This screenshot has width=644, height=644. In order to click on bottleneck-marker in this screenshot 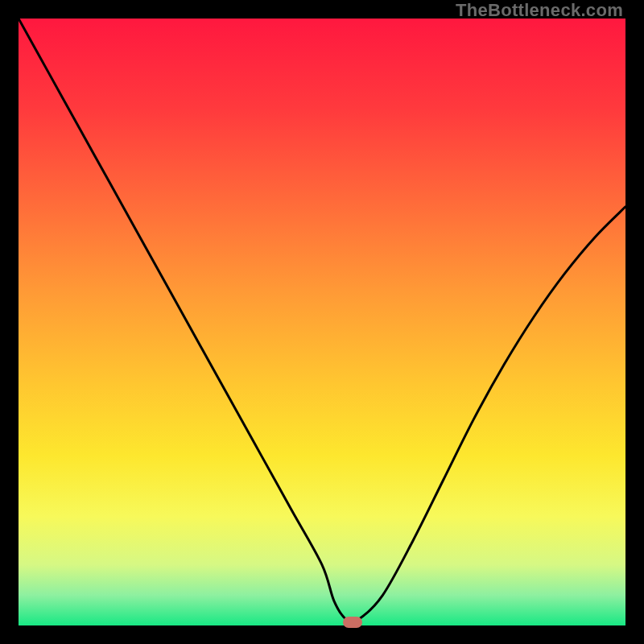, I will do `click(353, 622)`.